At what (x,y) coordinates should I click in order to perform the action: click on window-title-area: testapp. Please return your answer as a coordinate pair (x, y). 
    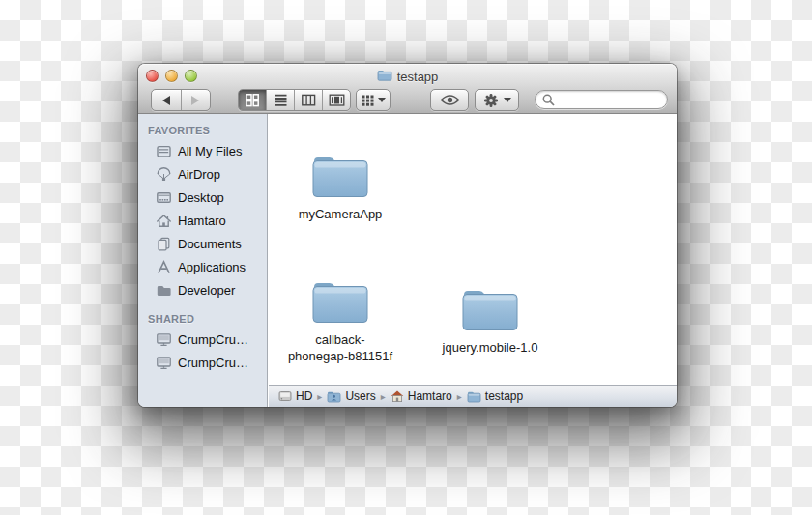
    Looking at the image, I should click on (408, 76).